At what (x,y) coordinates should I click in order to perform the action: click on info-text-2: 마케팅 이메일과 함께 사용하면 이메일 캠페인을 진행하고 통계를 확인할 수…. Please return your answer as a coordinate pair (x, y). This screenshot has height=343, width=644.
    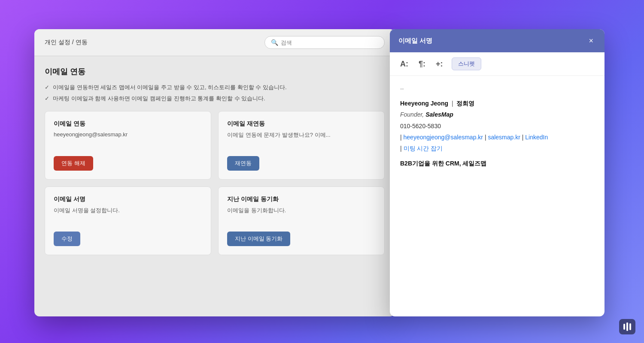
    Looking at the image, I should click on (159, 99).